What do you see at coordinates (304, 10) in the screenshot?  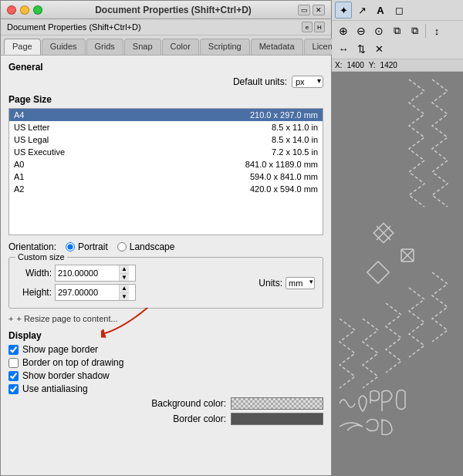 I see `collapse-icon: ▭` at bounding box center [304, 10].